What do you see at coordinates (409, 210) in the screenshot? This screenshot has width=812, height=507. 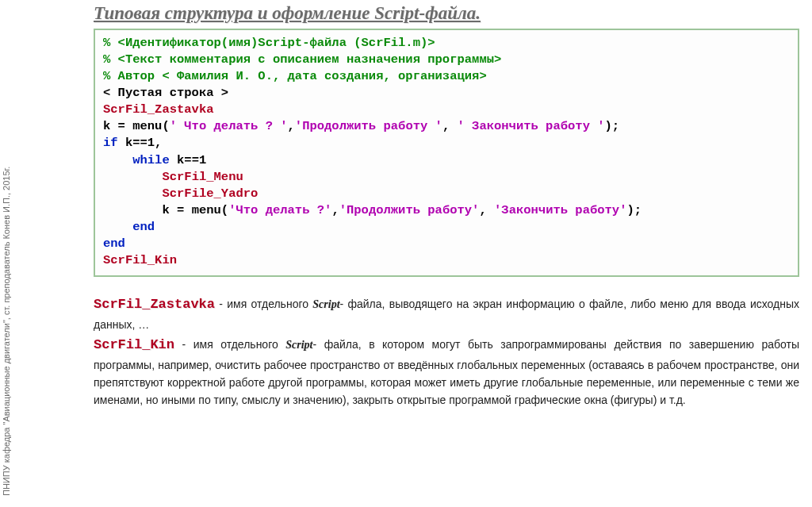 I see `code-string: 'Продолжить работу'` at bounding box center [409, 210].